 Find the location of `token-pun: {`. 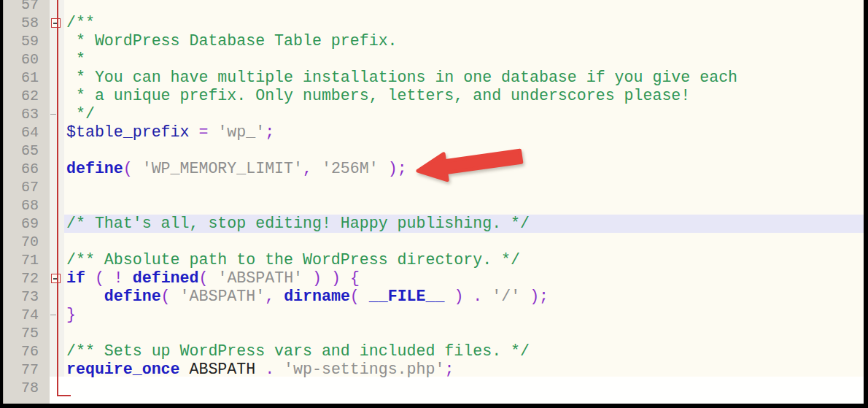

token-pun: { is located at coordinates (354, 278).